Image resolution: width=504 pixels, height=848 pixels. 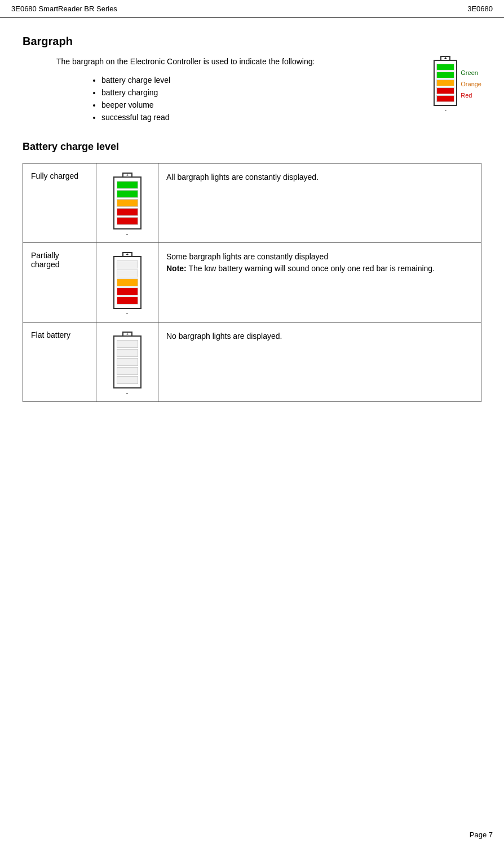 What do you see at coordinates (127, 282) in the screenshot?
I see `batt-body-partial` at bounding box center [127, 282].